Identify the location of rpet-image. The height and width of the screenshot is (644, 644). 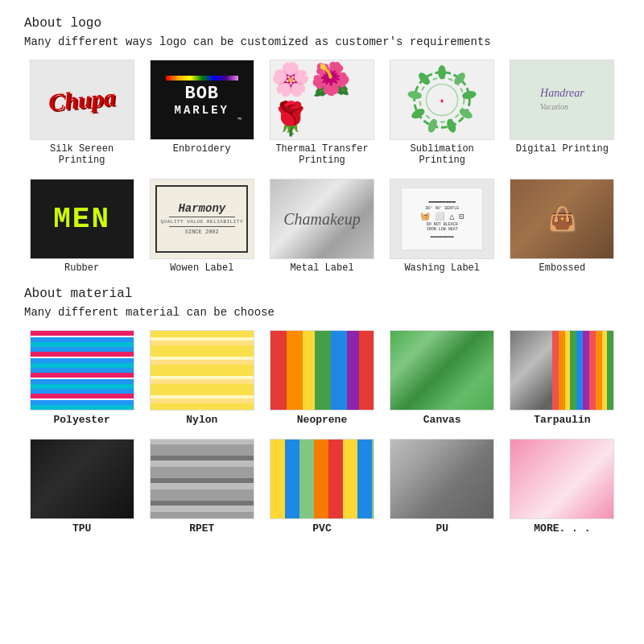
(202, 479).